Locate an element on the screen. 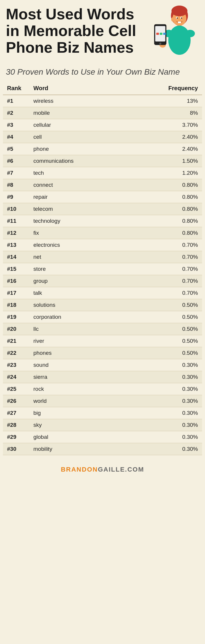  cell-rank: #12 is located at coordinates (16, 233).